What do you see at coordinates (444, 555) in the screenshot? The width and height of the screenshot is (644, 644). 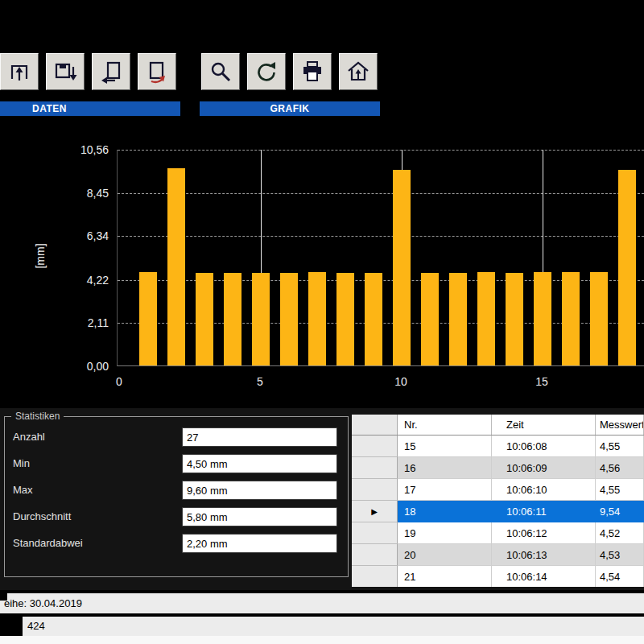 I see `table-cell: 20` at bounding box center [444, 555].